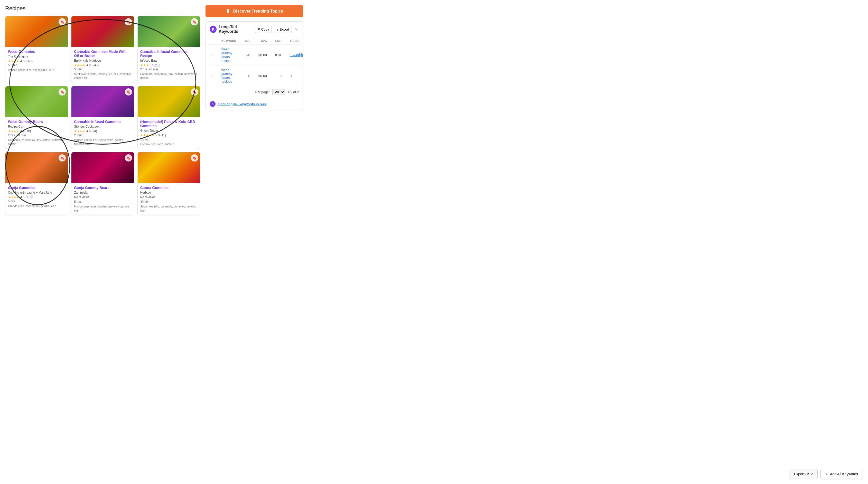 The height and width of the screenshot is (484, 868). I want to click on keyword-cpc-0: $0.00, so click(263, 55).